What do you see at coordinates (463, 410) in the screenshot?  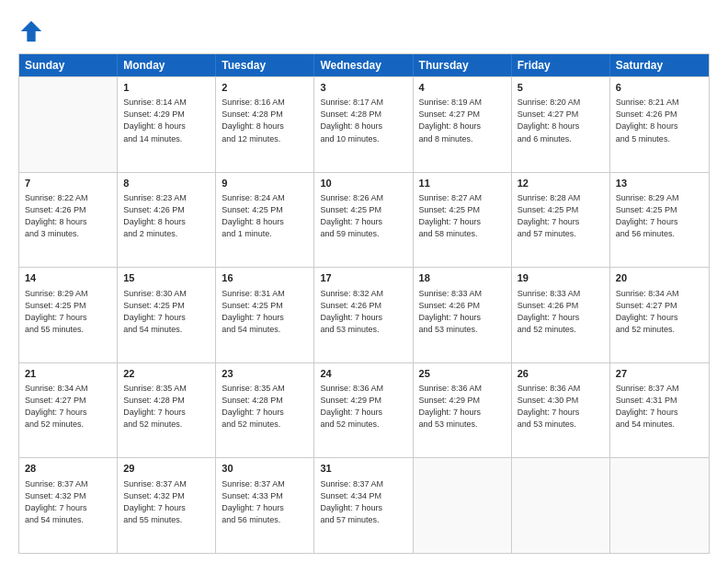 I see `cal-cell-w4-d5: 25Sunrise: 8:36 AMSunset: 4:29 PMDayligh…` at bounding box center [463, 410].